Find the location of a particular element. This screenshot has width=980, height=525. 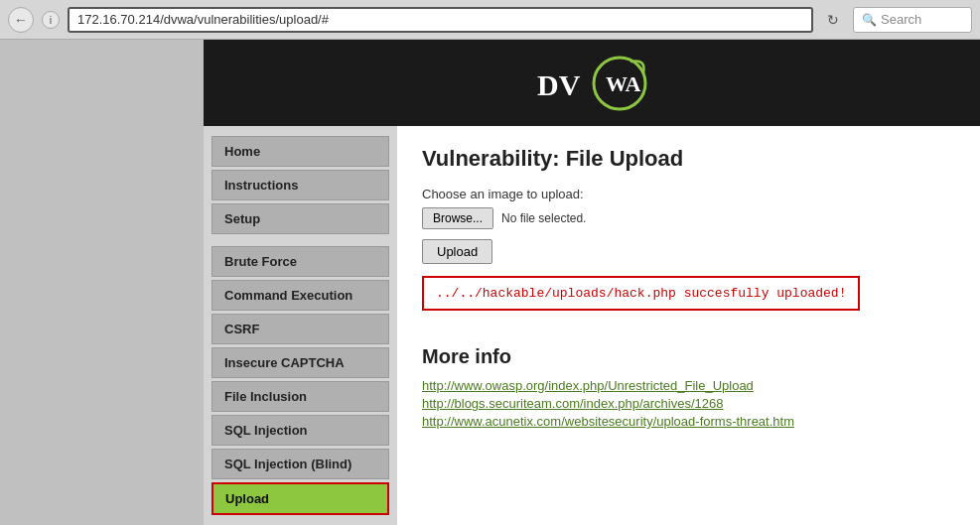

nav-divider is located at coordinates (300, 240).